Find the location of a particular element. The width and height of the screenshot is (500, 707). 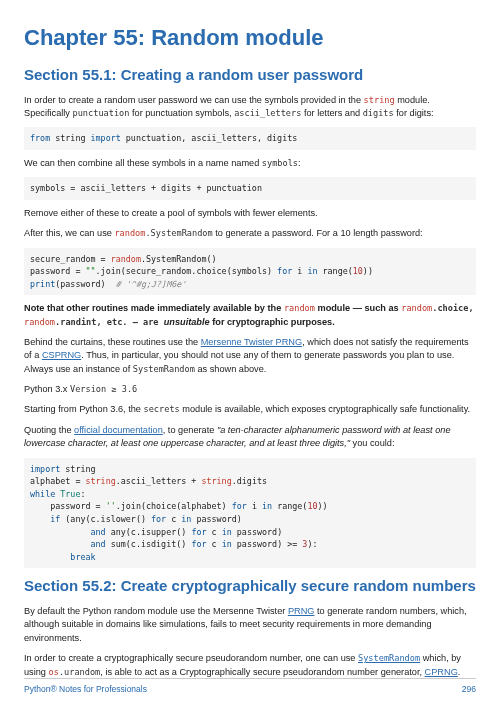

code-inline: .SystemRandom is located at coordinates (178, 233).